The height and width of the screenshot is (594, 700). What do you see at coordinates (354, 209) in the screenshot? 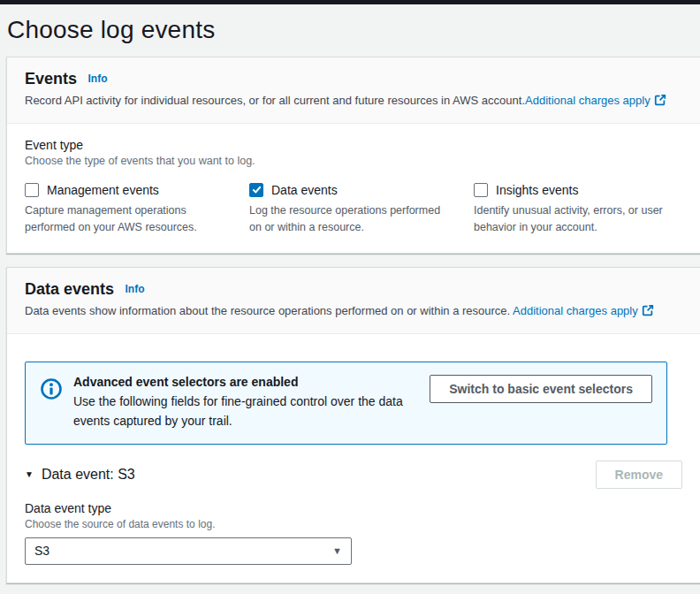
I see `option-data-events: Data events Log the resource operations …` at bounding box center [354, 209].